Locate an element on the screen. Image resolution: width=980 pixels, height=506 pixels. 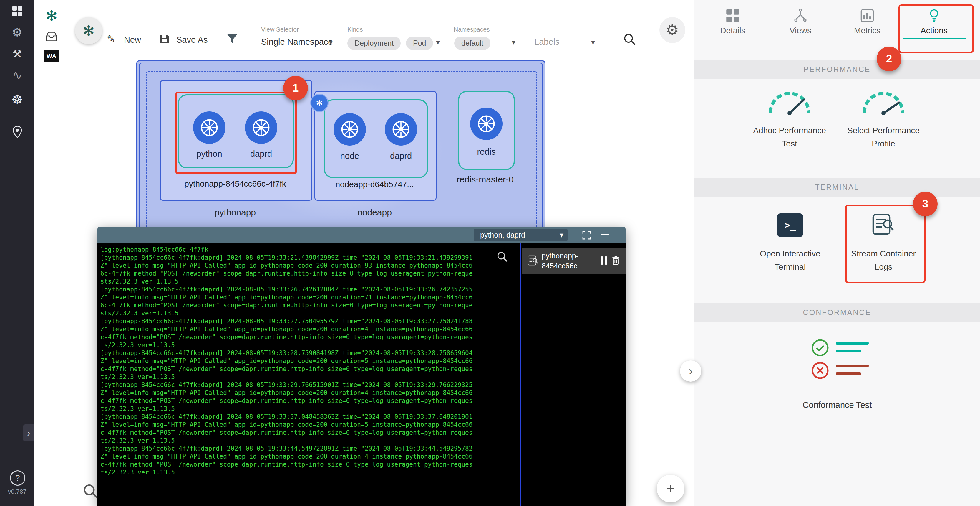
interactive-terminal-icon: >_ is located at coordinates (790, 225).